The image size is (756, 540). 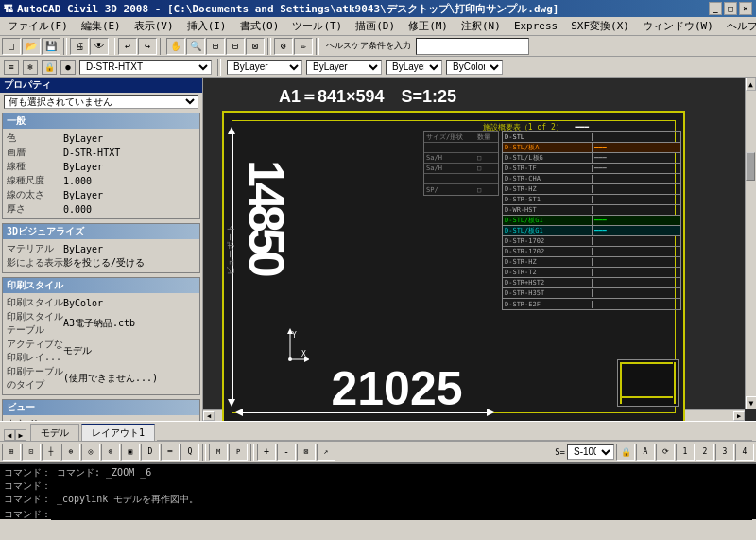 What do you see at coordinates (27, 514) in the screenshot?
I see `cmd-prompt-active: コマンド：` at bounding box center [27, 514].